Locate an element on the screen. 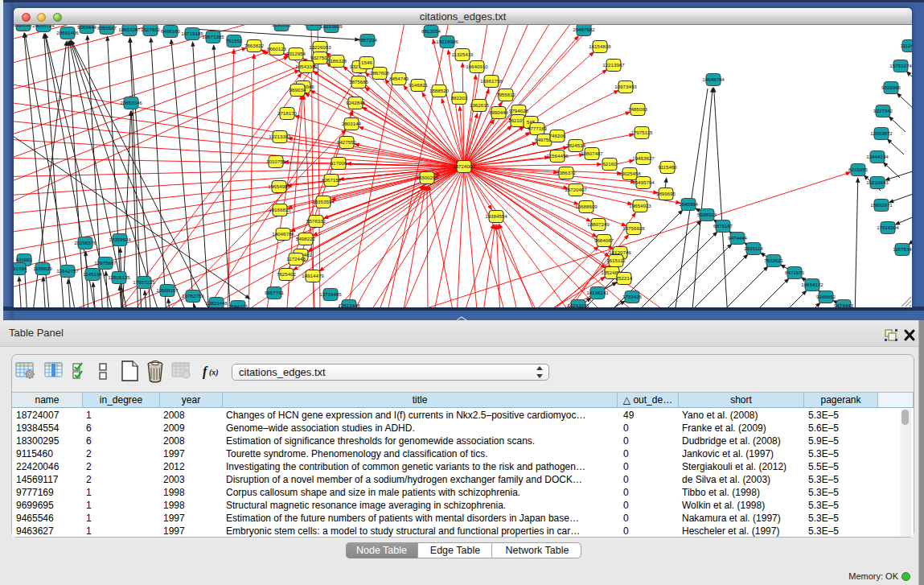 The height and width of the screenshot is (585, 924). svg-text: 21564456 is located at coordinates (557, 156).